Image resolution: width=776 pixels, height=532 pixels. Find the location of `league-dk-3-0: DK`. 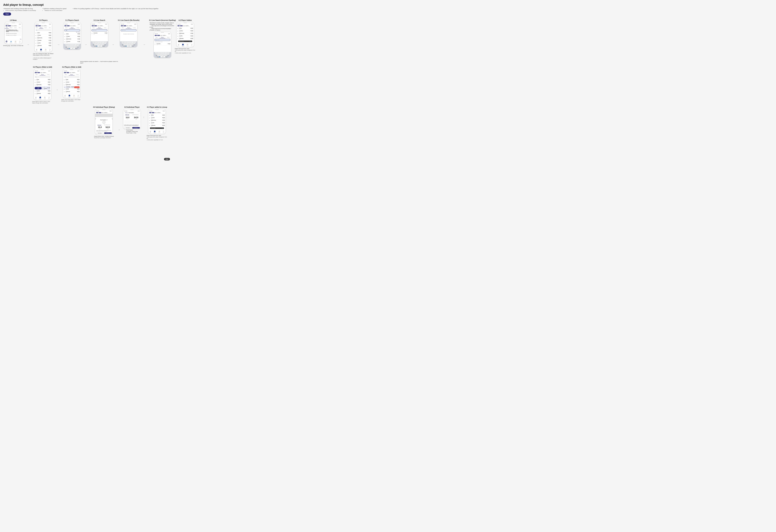

league-dk-3-0: DK is located at coordinates (37, 26).